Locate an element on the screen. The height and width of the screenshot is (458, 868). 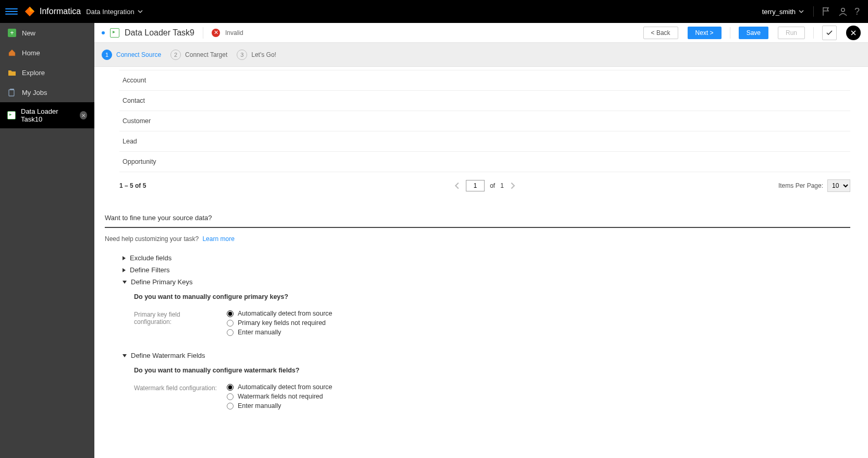
finetune-title: Want to fine tune your source data? is located at coordinates (478, 218).